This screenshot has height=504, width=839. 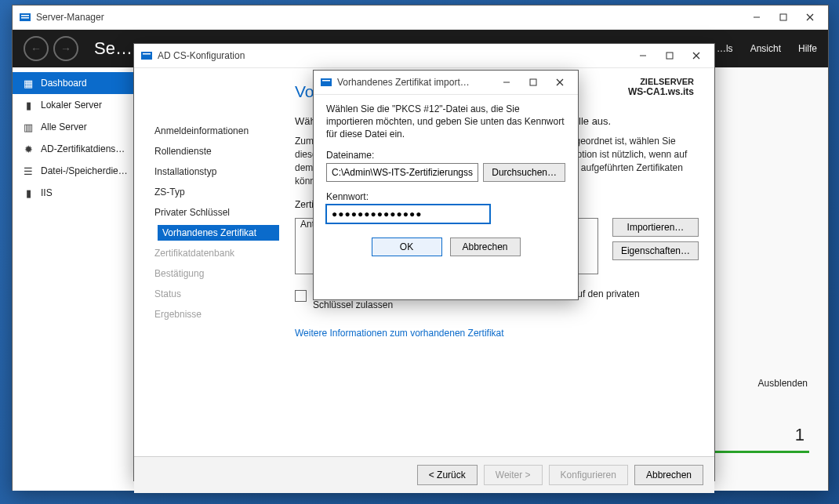 What do you see at coordinates (402, 172) in the screenshot?
I see `filename-input` at bounding box center [402, 172].